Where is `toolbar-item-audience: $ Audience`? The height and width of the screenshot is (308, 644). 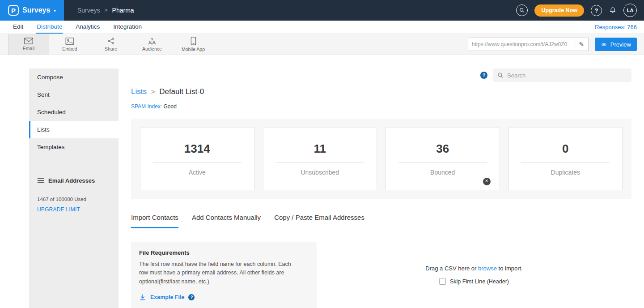 toolbar-item-audience: $ Audience is located at coordinates (152, 44).